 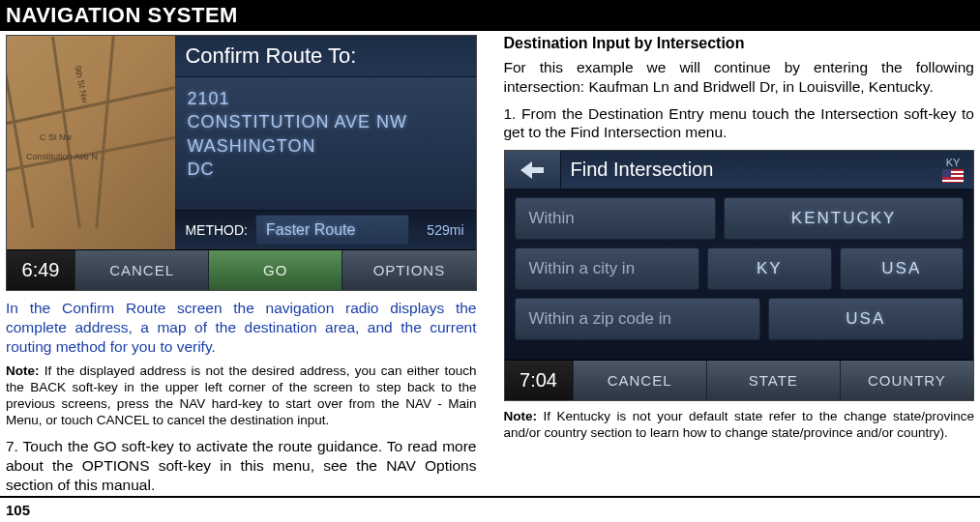 What do you see at coordinates (608, 269) in the screenshot?
I see `within-city-label: Within a city in` at bounding box center [608, 269].